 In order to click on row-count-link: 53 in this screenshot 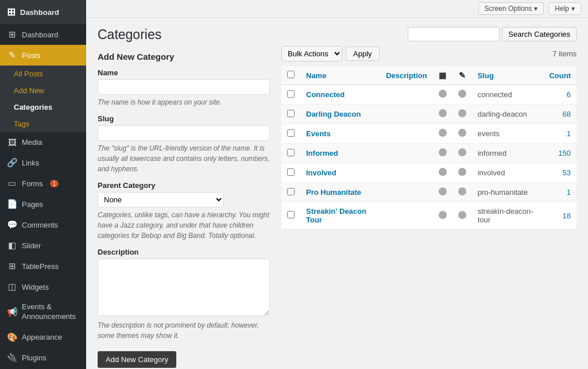, I will do `click(567, 172)`.